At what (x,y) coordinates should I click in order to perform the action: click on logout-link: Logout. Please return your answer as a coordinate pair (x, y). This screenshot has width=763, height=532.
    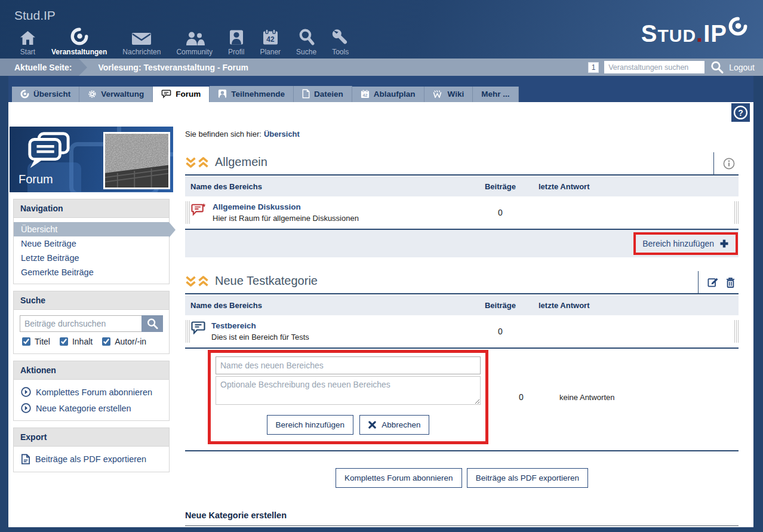
    Looking at the image, I should click on (742, 67).